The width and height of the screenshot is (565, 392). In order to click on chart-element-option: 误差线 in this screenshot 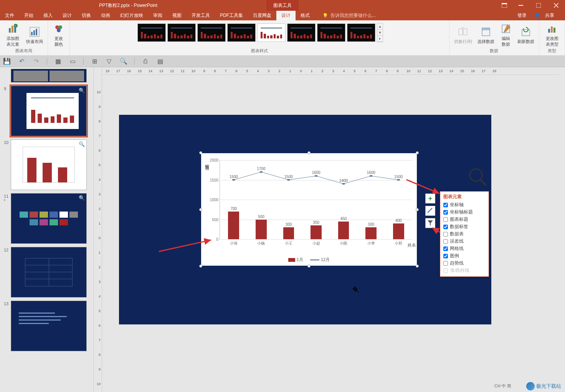, I will do `click(464, 241)`.